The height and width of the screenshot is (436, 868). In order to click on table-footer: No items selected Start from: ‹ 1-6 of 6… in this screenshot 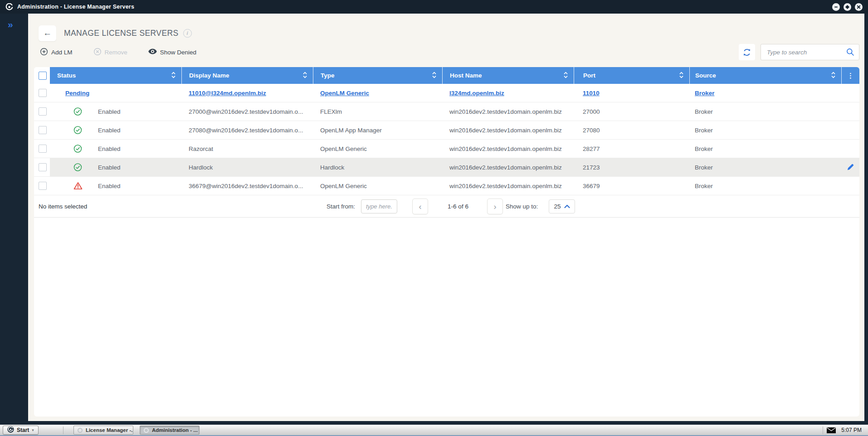, I will do `click(447, 207)`.